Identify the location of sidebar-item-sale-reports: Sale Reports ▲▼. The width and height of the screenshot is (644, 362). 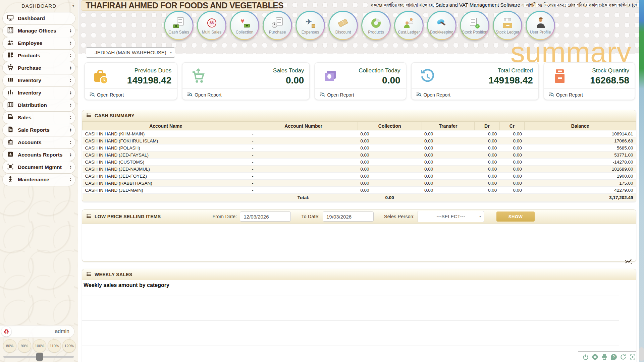
(39, 130).